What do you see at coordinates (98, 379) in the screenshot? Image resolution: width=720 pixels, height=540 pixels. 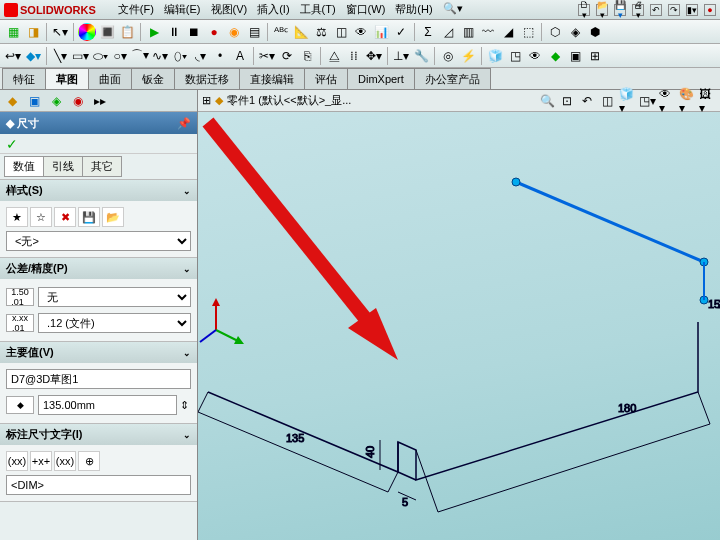 I see `dim-name-input` at bounding box center [98, 379].